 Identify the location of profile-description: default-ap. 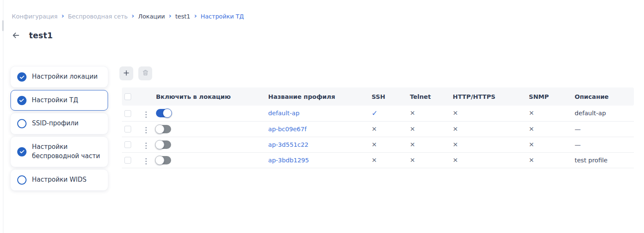
(590, 113).